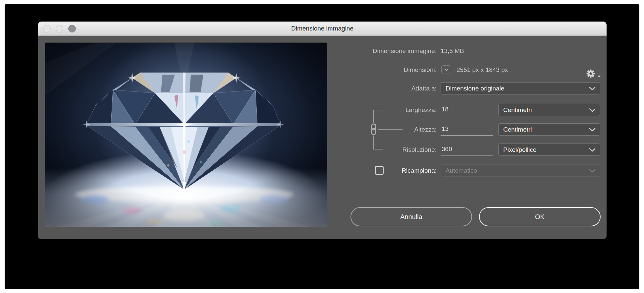  I want to click on resample-label: Ricampiona:, so click(337, 170).